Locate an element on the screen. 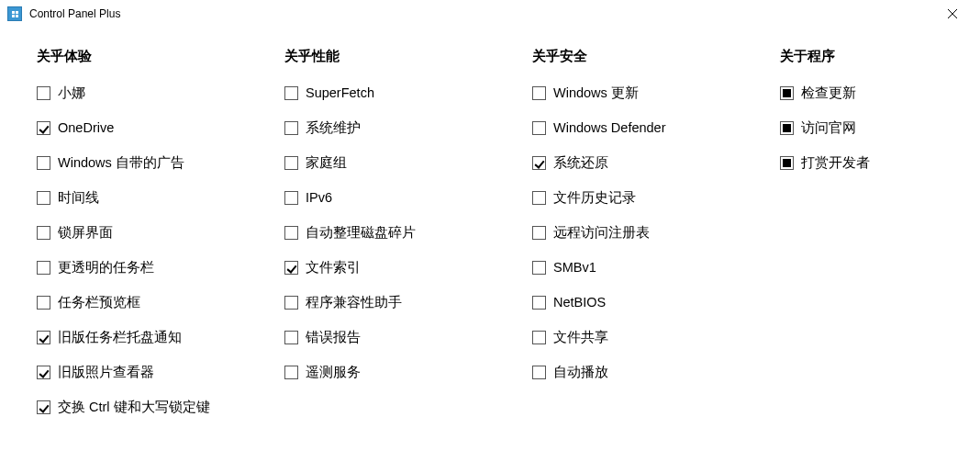 Image resolution: width=980 pixels, height=473 pixels. option-label: IPv6 is located at coordinates (319, 197).